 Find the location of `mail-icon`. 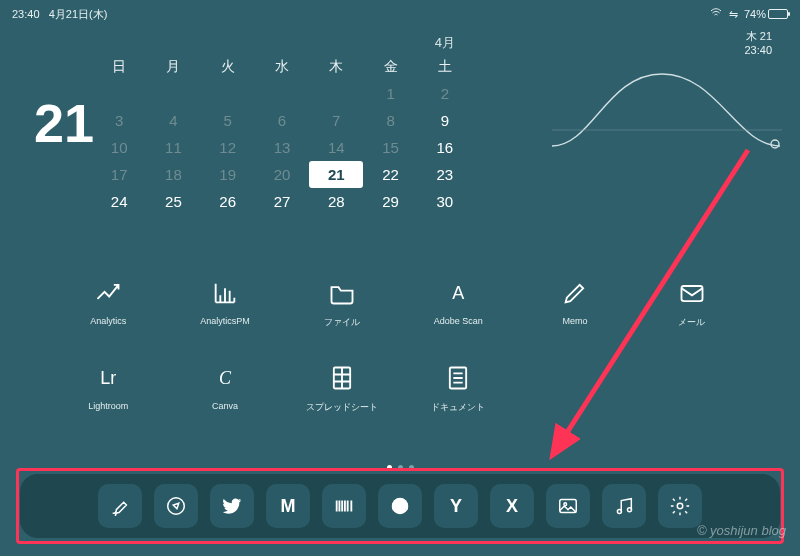

mail-icon is located at coordinates (692, 293).